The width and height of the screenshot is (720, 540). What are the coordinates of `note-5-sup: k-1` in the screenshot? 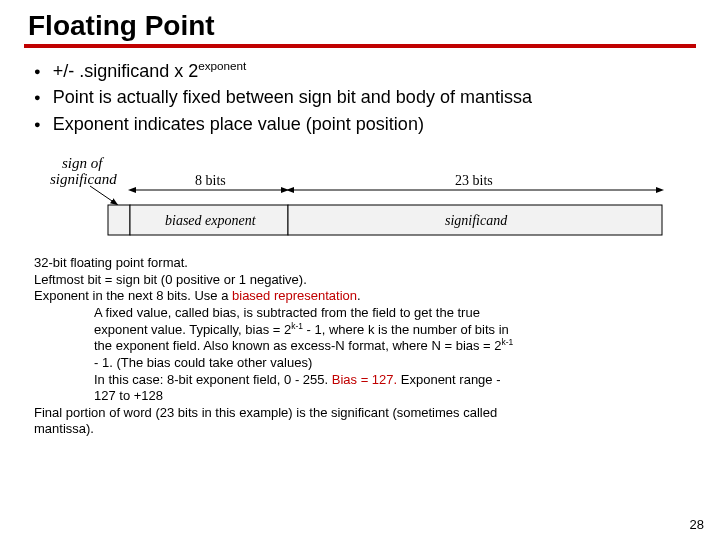 It's located at (297, 325).